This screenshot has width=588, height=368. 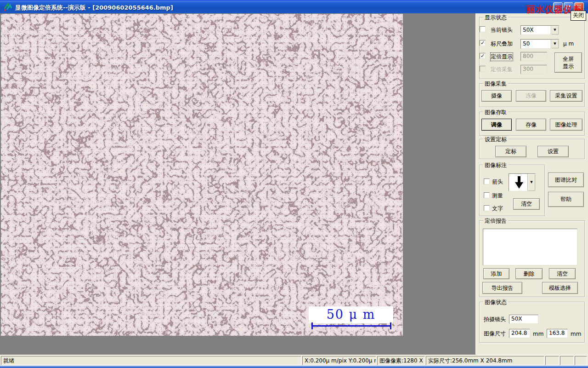 What do you see at coordinates (530, 247) in the screenshot?
I see `report-list` at bounding box center [530, 247].